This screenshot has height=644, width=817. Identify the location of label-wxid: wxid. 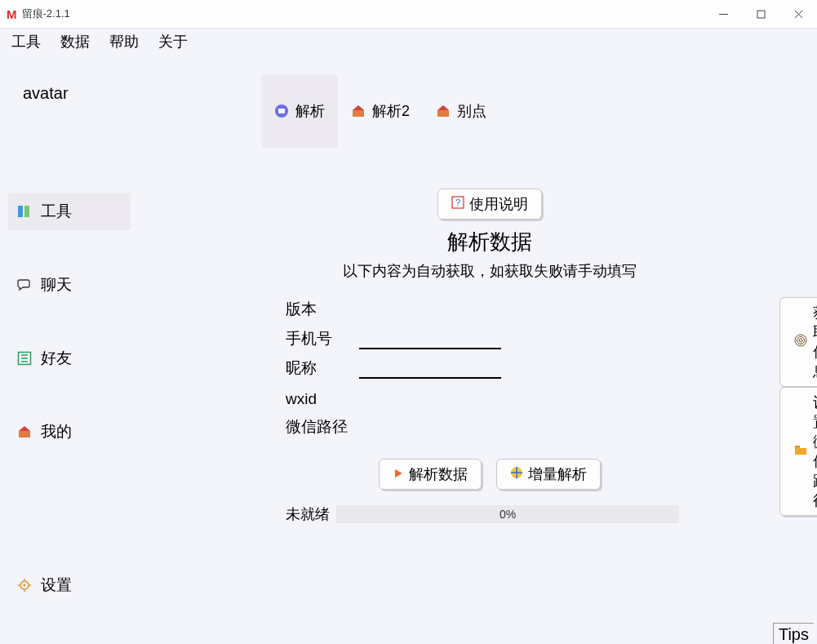
(322, 399).